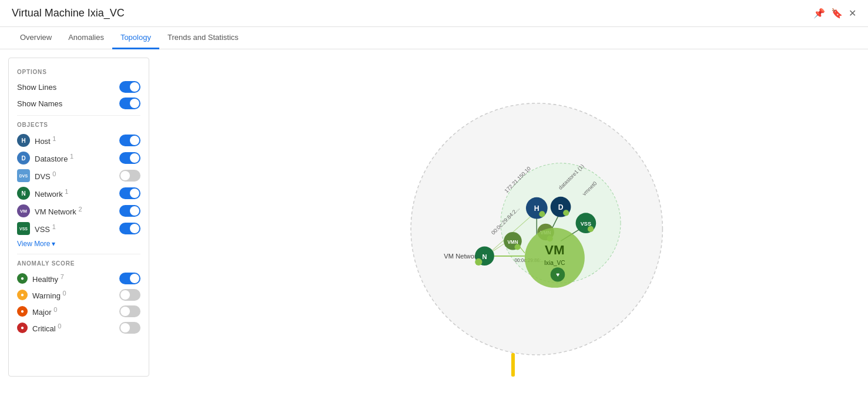 This screenshot has width=868, height=393. Describe the element at coordinates (542, 214) in the screenshot. I see `node-host-dot` at that location.